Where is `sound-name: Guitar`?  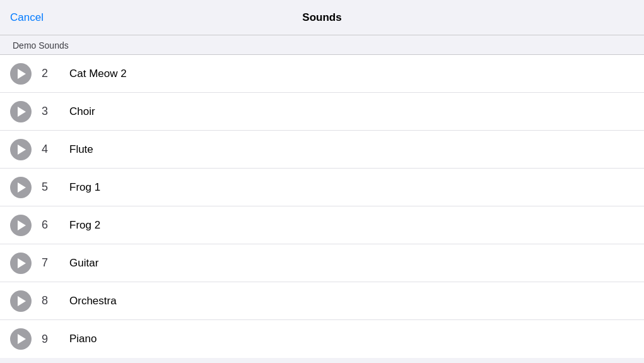
sound-name: Guitar is located at coordinates (352, 263).